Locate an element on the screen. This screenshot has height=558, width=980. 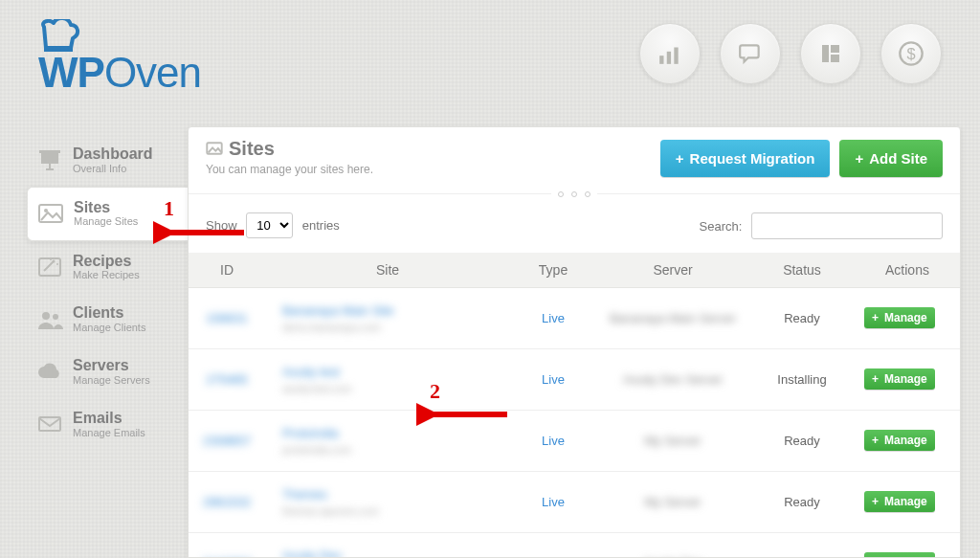
sidebar: DashboardOverall Info SitesManage Sites … is located at coordinates (103, 293).